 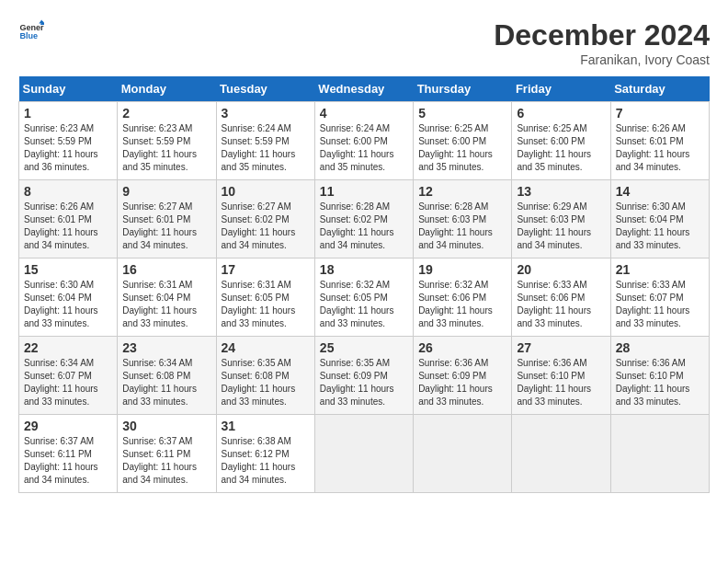 I want to click on location-subtitle: Faranikan, Ivory Coast, so click(x=601, y=60).